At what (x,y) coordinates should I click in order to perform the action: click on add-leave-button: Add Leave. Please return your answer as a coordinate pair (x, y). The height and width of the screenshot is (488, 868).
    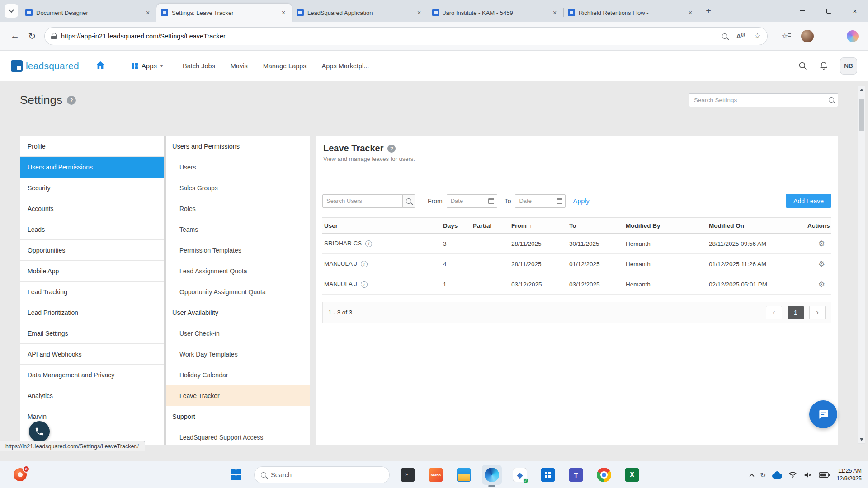
    Looking at the image, I should click on (808, 201).